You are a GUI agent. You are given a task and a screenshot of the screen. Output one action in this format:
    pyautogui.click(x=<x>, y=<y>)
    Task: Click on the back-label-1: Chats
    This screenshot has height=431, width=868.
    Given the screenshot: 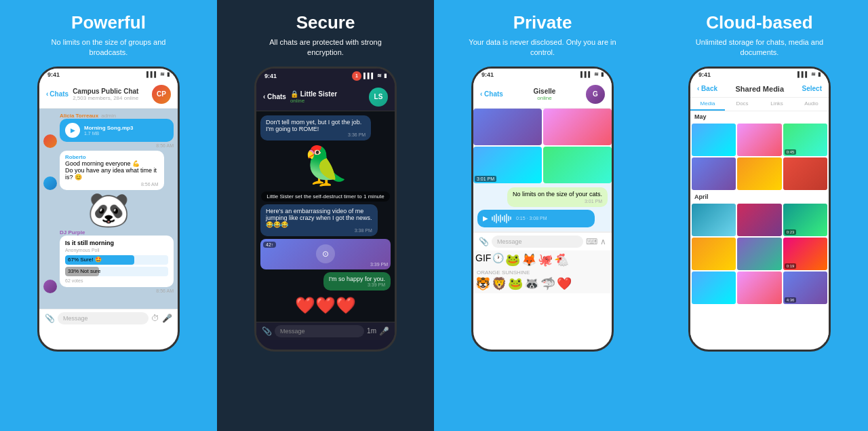 What is the action you would take?
    pyautogui.click(x=59, y=94)
    